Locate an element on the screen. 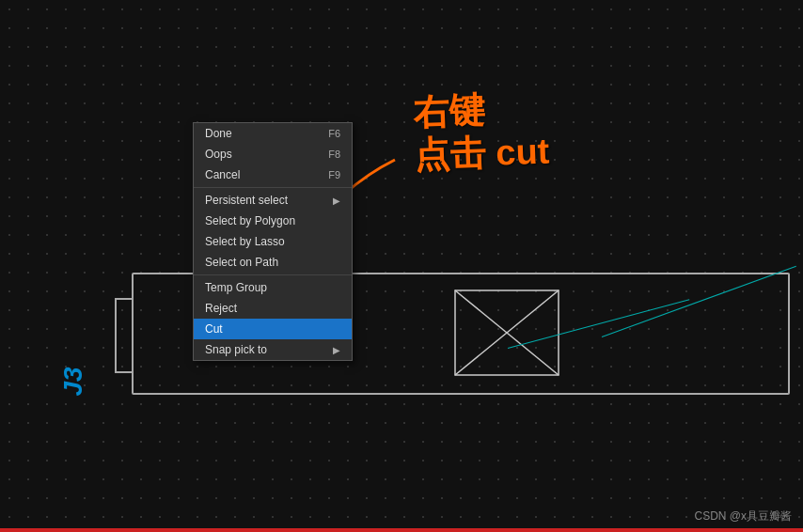 The image size is (803, 532). pcb-tab is located at coordinates (124, 336).